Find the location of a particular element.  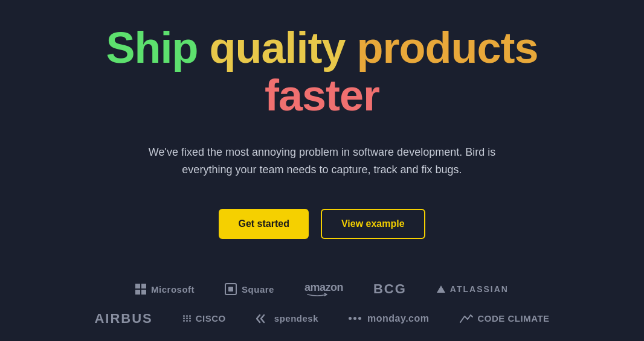

codeclimate-label: CODE CLIMATE is located at coordinates (514, 319).